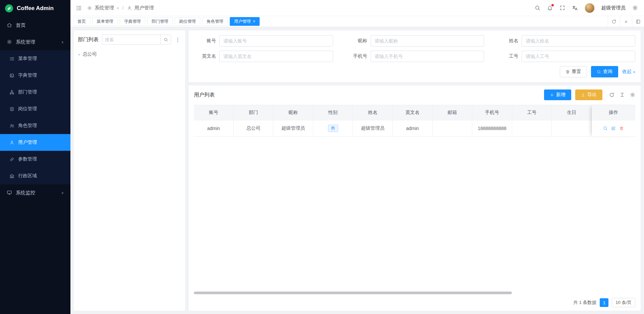 The height and width of the screenshot is (314, 644). Describe the element at coordinates (427, 56) in the screenshot. I see `phone-input` at that location.